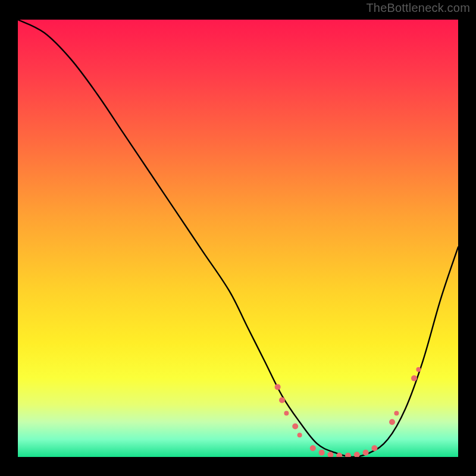 The width and height of the screenshot is (476, 476). What do you see at coordinates (348, 412) in the screenshot?
I see `marker-group` at bounding box center [348, 412].